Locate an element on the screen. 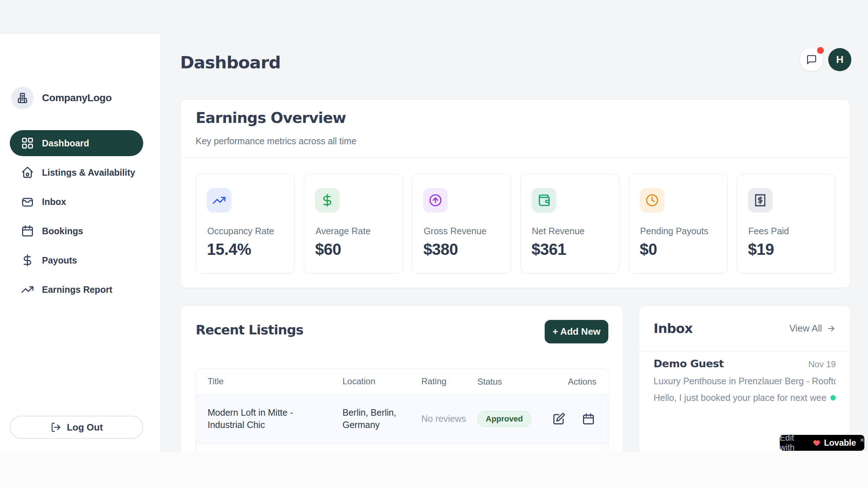 The width and height of the screenshot is (868, 488). metric-fees-paid: Fees Paid $19 is located at coordinates (786, 224).